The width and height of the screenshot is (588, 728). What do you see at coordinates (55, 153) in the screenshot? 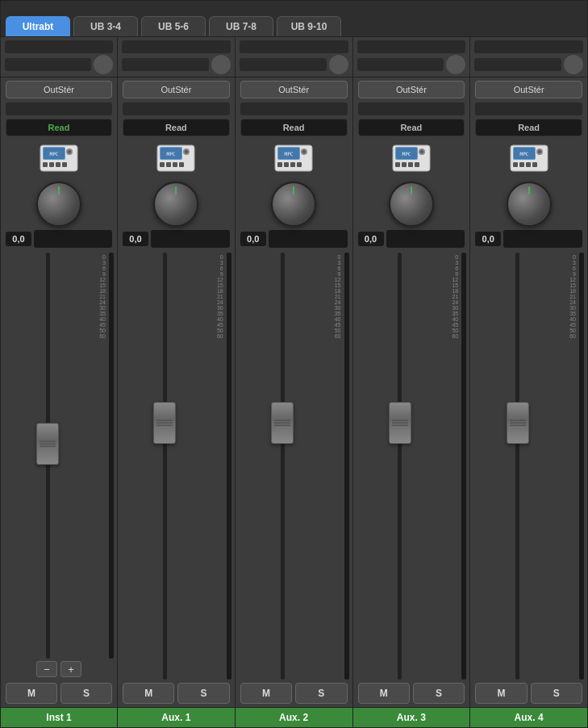
I see `svg-text: MPC` at bounding box center [55, 153].